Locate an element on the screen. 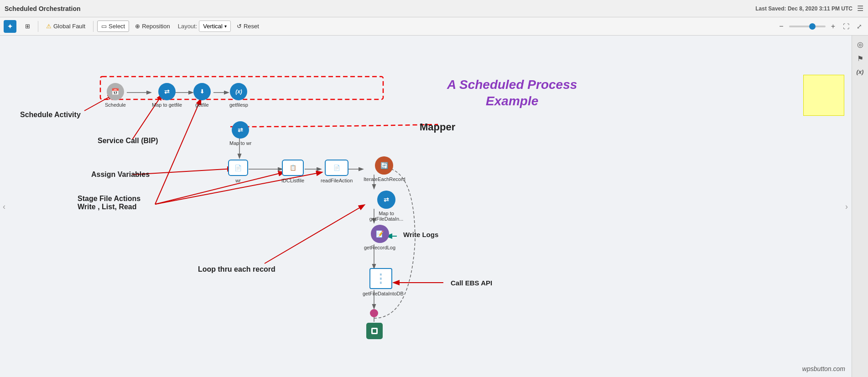 This screenshot has height=377, width=868. warning-icon: ⚠ is located at coordinates (49, 26).